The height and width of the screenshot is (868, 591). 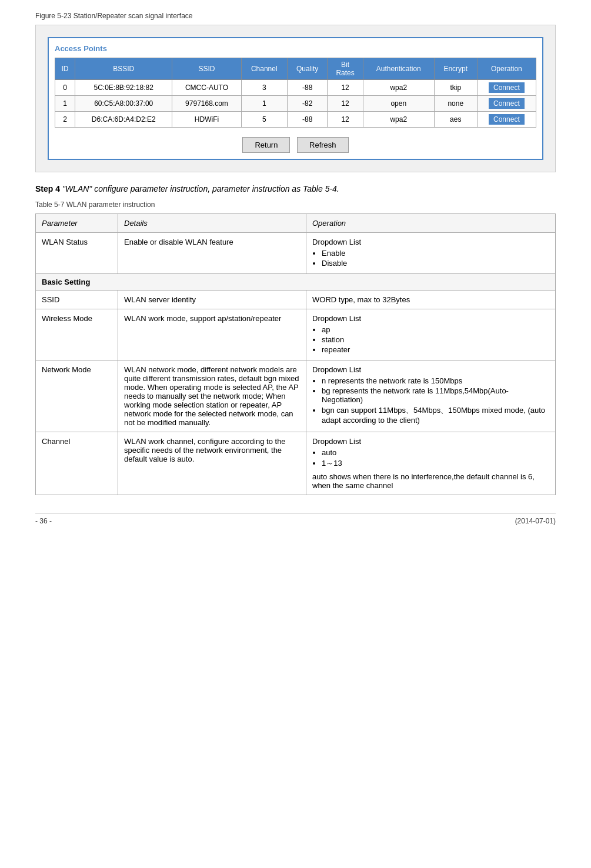 What do you see at coordinates (264, 69) in the screenshot?
I see `col-channel: Channel` at bounding box center [264, 69].